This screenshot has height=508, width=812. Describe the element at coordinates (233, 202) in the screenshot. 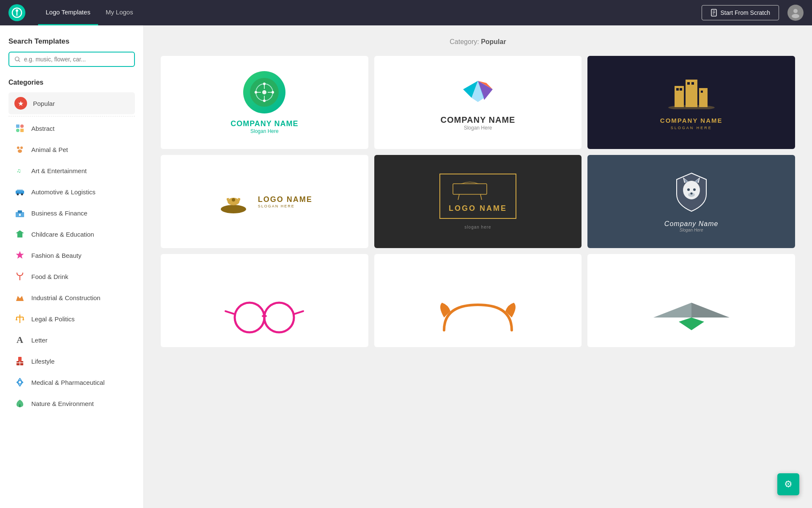

I see `card4-bird-icon` at that location.